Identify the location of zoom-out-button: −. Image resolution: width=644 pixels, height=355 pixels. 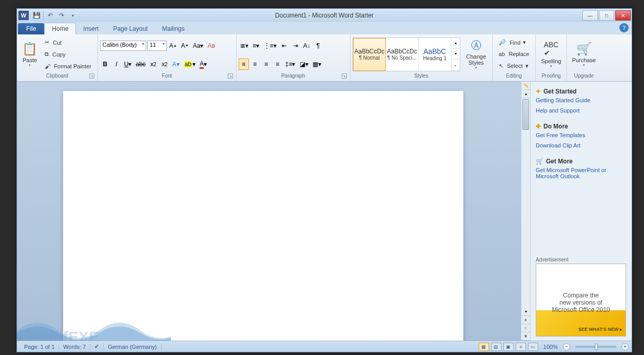
(567, 347).